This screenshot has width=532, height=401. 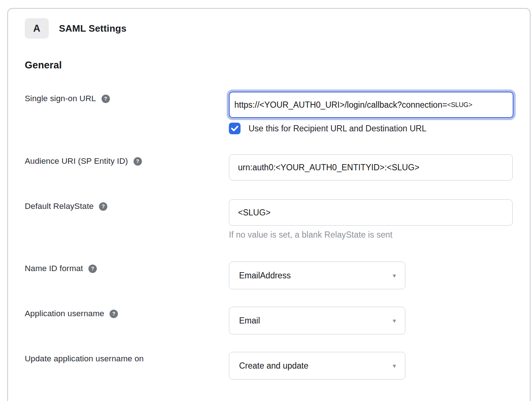 What do you see at coordinates (37, 28) in the screenshot?
I see `section-badge: A` at bounding box center [37, 28].